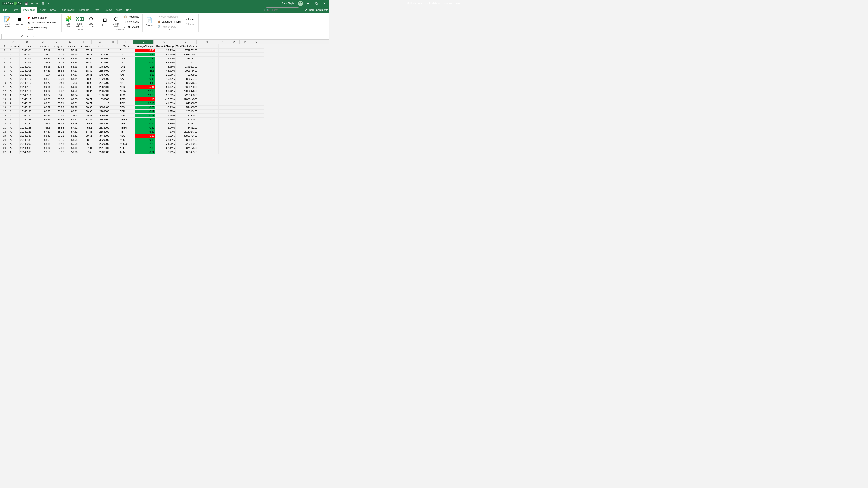  Describe the element at coordinates (71, 99) in the screenshot. I see `cell-14-E: 60.33` at that location.